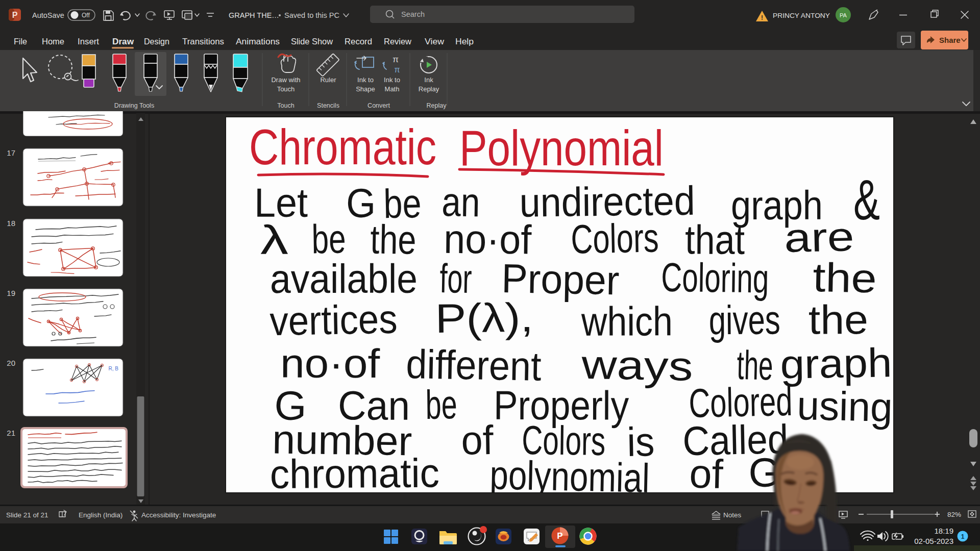 Image resolution: width=980 pixels, height=551 pixels. Describe the element at coordinates (464, 41) in the screenshot. I see `svg-text: Help` at that location.